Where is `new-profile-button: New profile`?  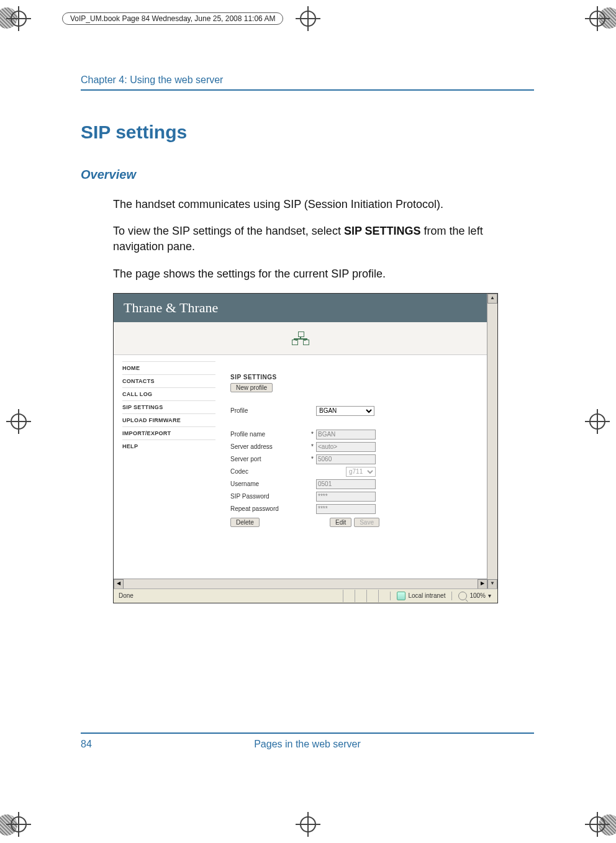 new-profile-button: New profile is located at coordinates (251, 387).